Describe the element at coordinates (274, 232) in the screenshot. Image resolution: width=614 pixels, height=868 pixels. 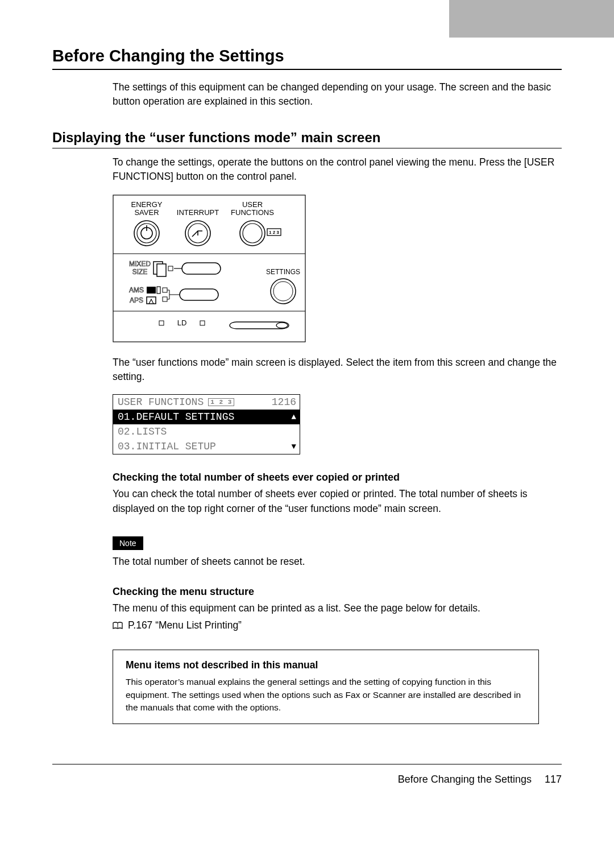
I see `svg-text: 1 2 3` at that location.